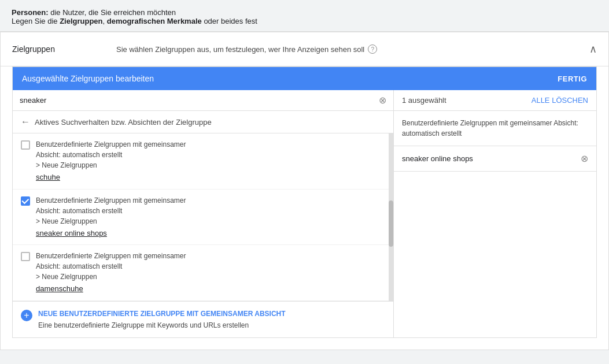 The image size is (609, 364). I want to click on scrollbar, so click(391, 217).